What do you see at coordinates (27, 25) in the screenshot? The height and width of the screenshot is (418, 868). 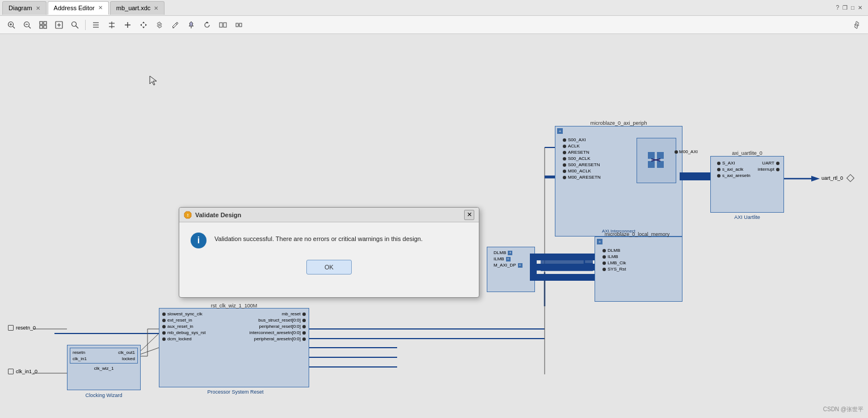 I see `zoom-out-button` at bounding box center [27, 25].